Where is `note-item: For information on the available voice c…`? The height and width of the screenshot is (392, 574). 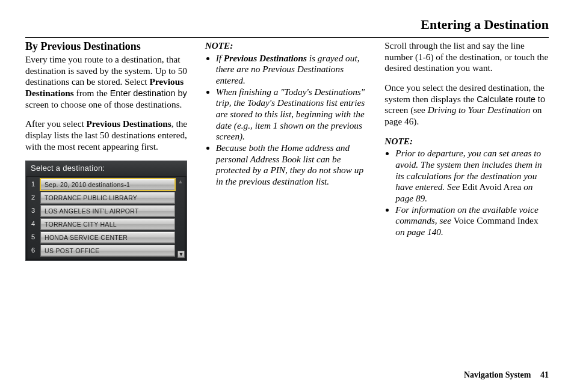
note-item: For information on the available voice c… is located at coordinates (472, 221).